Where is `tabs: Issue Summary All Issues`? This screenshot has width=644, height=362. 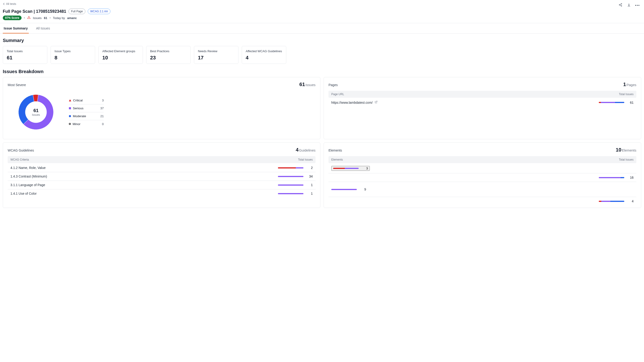 tabs: Issue Summary All Issues is located at coordinates (322, 28).